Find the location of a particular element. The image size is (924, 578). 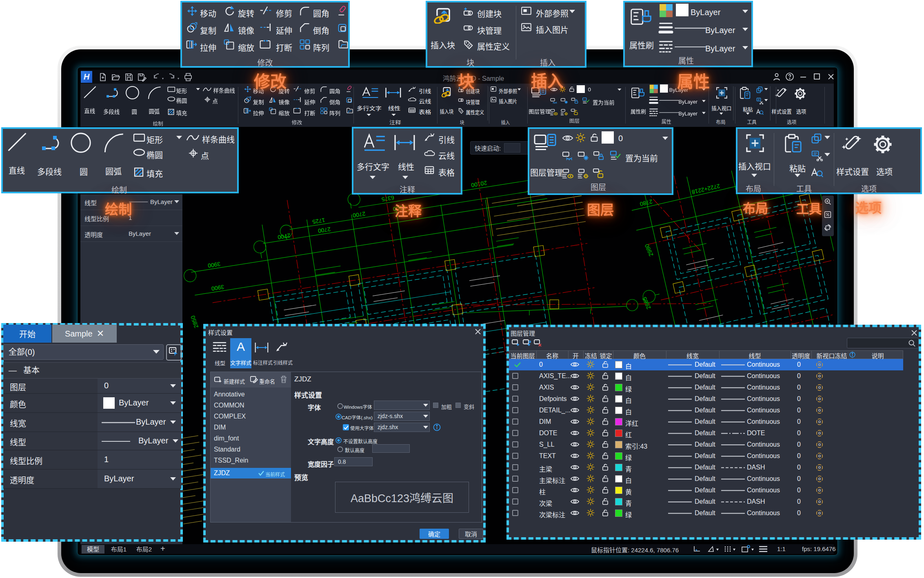

svg-text: 2722+2218 is located at coordinates (706, 189).